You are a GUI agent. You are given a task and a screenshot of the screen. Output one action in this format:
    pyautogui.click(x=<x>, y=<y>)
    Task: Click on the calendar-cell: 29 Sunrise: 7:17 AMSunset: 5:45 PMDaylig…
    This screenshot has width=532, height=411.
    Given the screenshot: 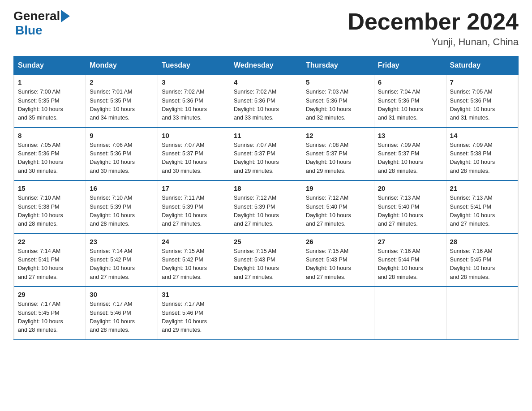 What is the action you would take?
    pyautogui.click(x=50, y=313)
    